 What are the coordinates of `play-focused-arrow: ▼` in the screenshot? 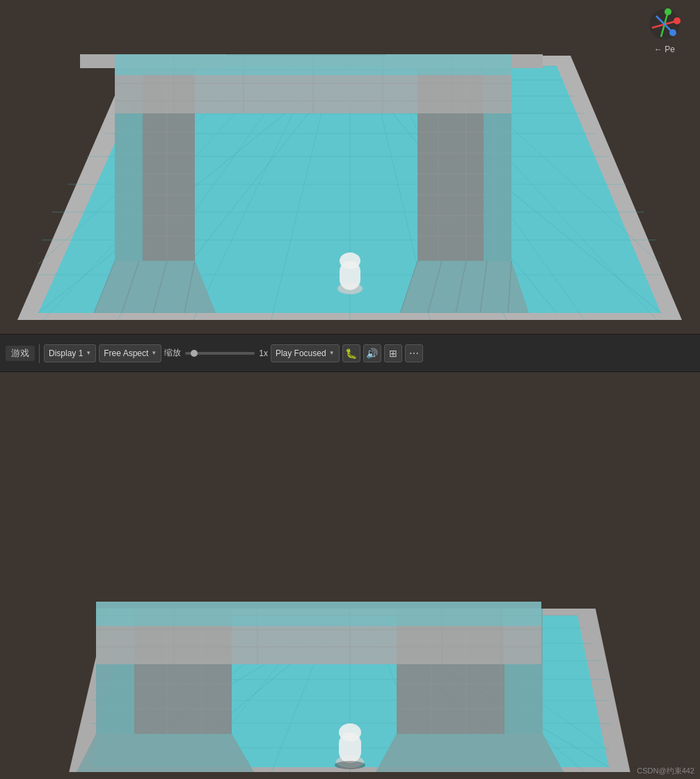 It's located at (332, 353).